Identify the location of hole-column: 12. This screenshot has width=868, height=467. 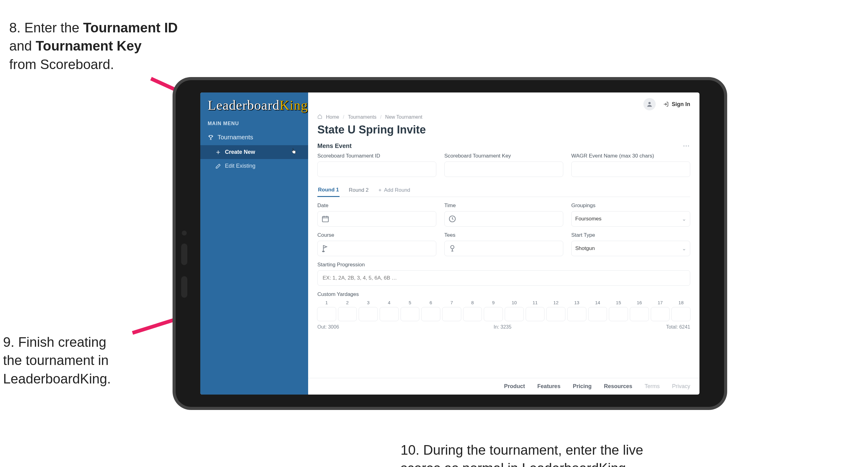
(556, 311).